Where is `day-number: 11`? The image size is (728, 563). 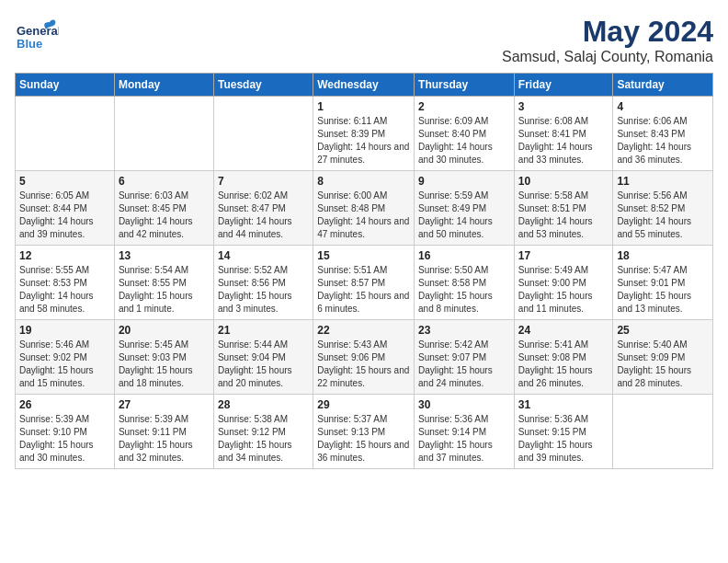
day-number: 11 is located at coordinates (663, 181).